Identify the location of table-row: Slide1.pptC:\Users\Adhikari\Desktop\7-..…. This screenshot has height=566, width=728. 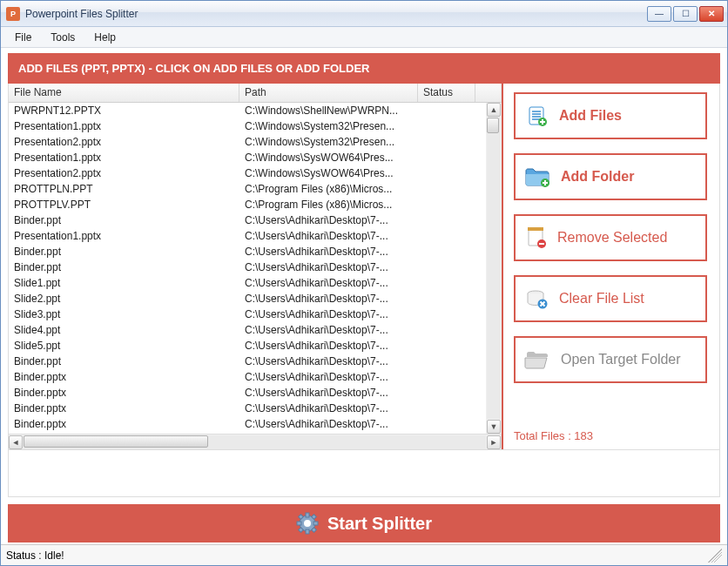
(254, 283).